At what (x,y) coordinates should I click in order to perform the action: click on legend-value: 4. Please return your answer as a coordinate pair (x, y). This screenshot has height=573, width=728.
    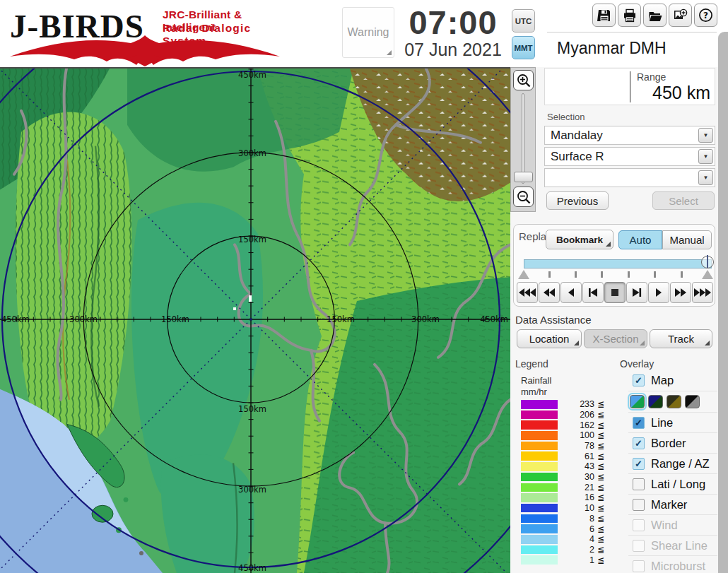
    Looking at the image, I should click on (580, 539).